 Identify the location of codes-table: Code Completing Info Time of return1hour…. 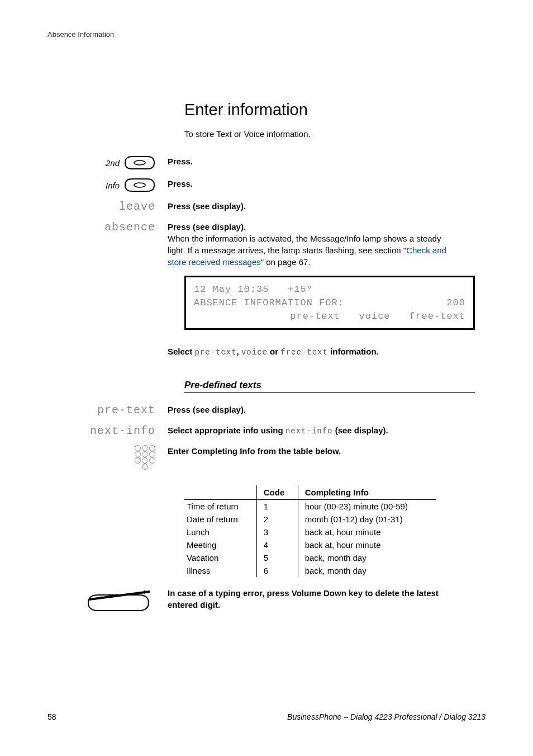
(310, 531).